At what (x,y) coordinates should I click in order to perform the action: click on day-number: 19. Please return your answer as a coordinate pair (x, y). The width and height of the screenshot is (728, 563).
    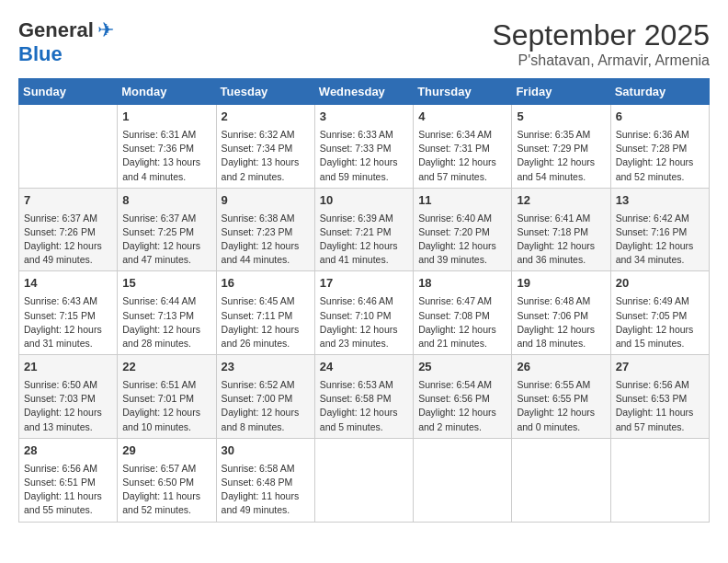
    Looking at the image, I should click on (561, 283).